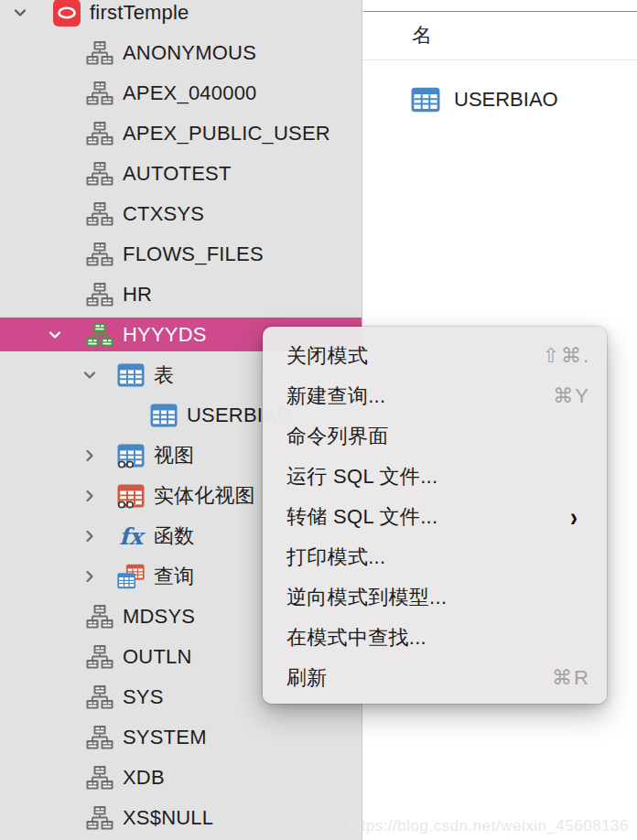  What do you see at coordinates (168, 818) in the screenshot?
I see `schema-label: XS$NULL` at bounding box center [168, 818].